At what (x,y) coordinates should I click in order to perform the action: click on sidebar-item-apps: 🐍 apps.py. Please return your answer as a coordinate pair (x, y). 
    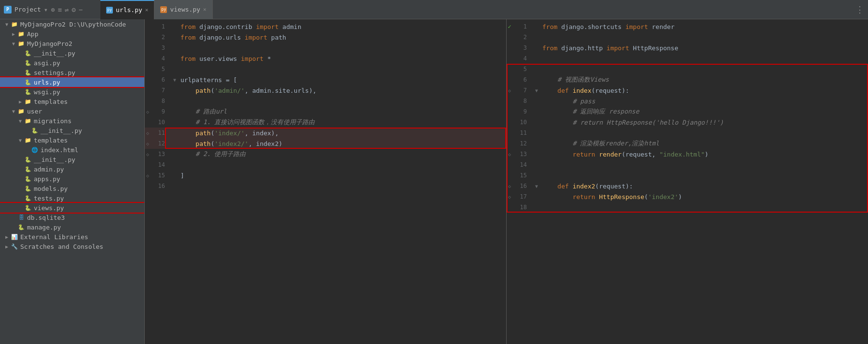
    Looking at the image, I should click on (72, 179).